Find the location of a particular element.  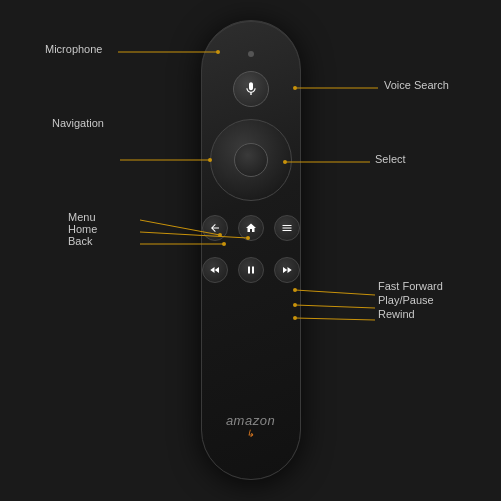

menu-label: Menu is located at coordinates (82, 217).